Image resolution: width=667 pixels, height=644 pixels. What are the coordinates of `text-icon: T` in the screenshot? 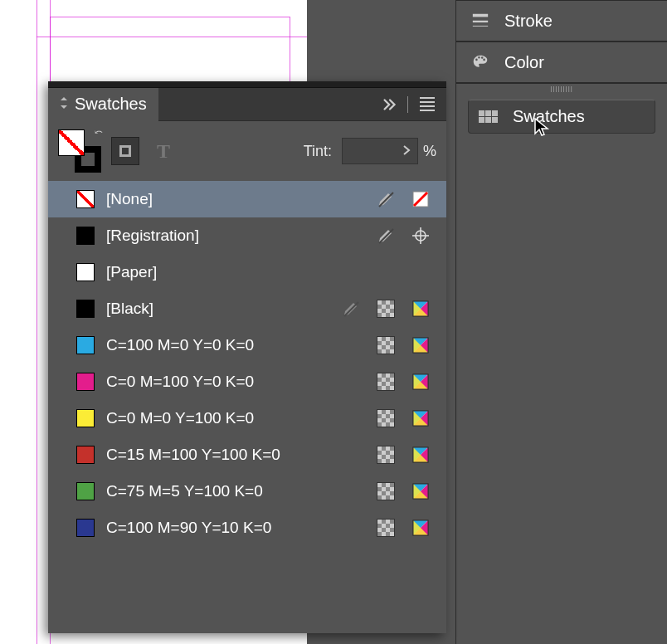 It's located at (163, 151).